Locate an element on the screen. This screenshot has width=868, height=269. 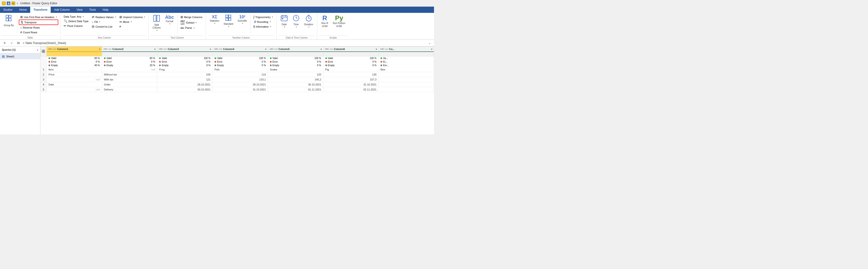
group-by-button: Group By is located at coordinates (9, 21).